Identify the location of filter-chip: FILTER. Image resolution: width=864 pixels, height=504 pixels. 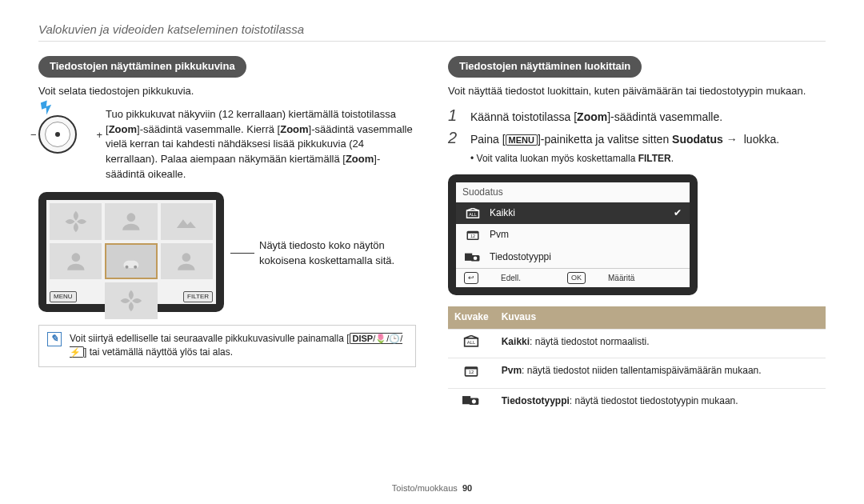
(198, 297).